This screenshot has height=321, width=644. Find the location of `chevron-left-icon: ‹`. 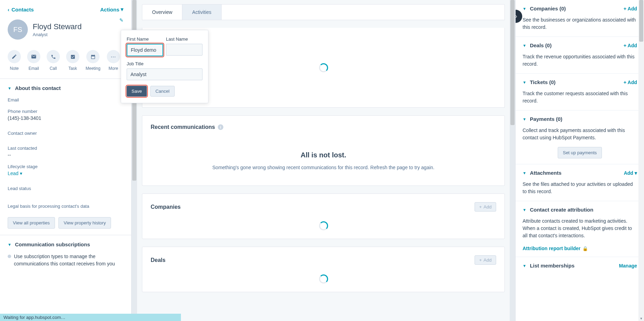

chevron-left-icon: ‹ is located at coordinates (8, 10).